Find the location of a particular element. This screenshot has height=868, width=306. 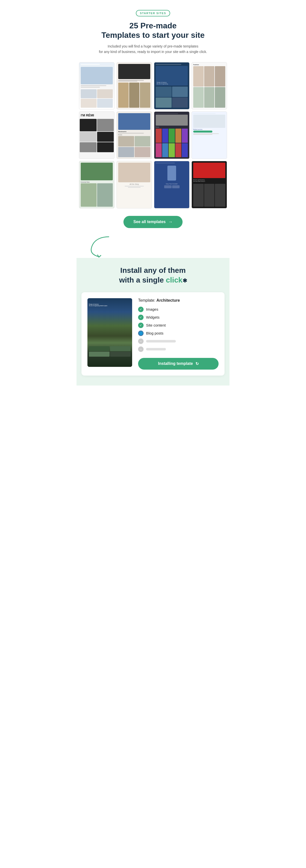

starter-sites-section: STARTER SITES is located at coordinates (153, 8).